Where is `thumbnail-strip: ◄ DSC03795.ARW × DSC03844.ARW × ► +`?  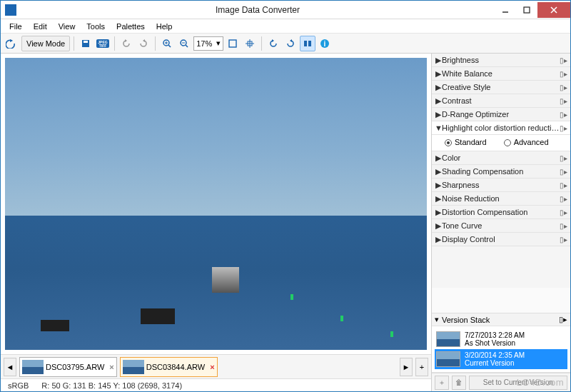 thumbnail-strip: ◄ DSC03795.ARW × DSC03844.ARW × ► + is located at coordinates (216, 366).